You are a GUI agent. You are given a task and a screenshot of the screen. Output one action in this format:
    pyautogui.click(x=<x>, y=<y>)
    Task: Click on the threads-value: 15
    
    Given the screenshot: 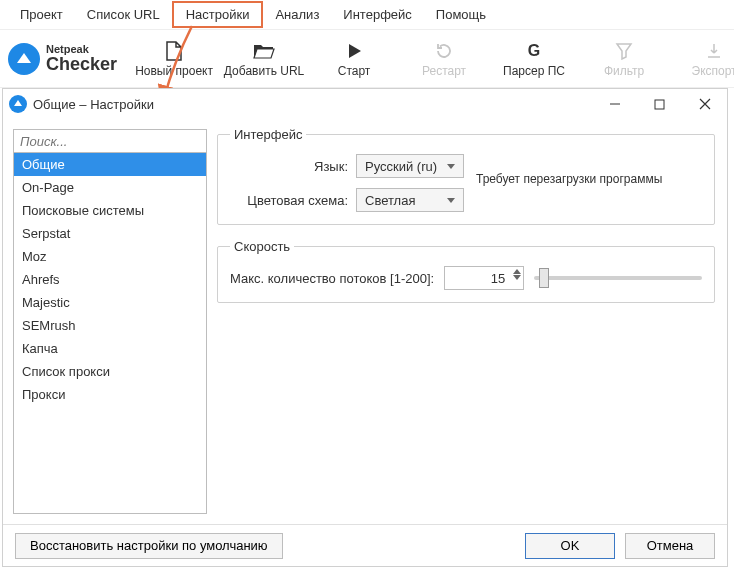 What is the action you would take?
    pyautogui.click(x=498, y=278)
    